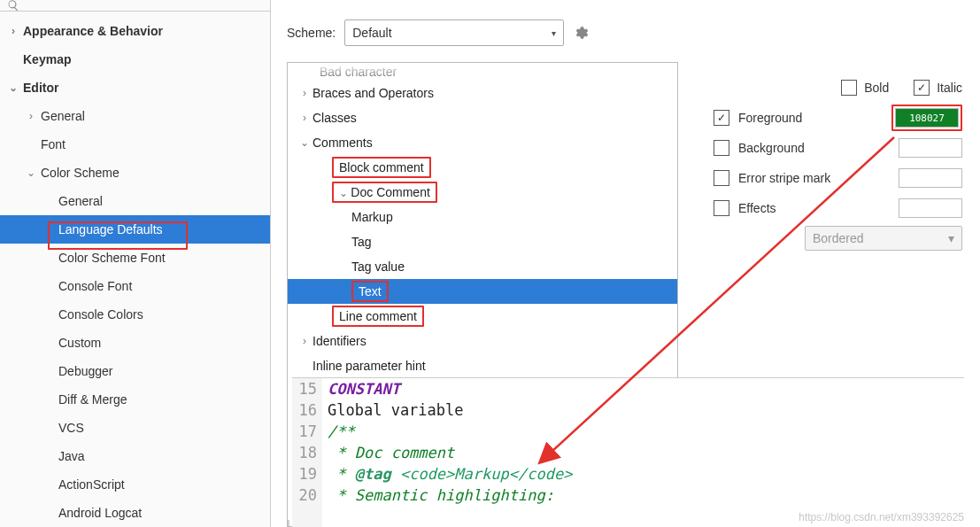 This screenshot has width=980, height=527. Describe the element at coordinates (135, 314) in the screenshot. I see `sidebar-item-console-colors: Console Colors` at that location.